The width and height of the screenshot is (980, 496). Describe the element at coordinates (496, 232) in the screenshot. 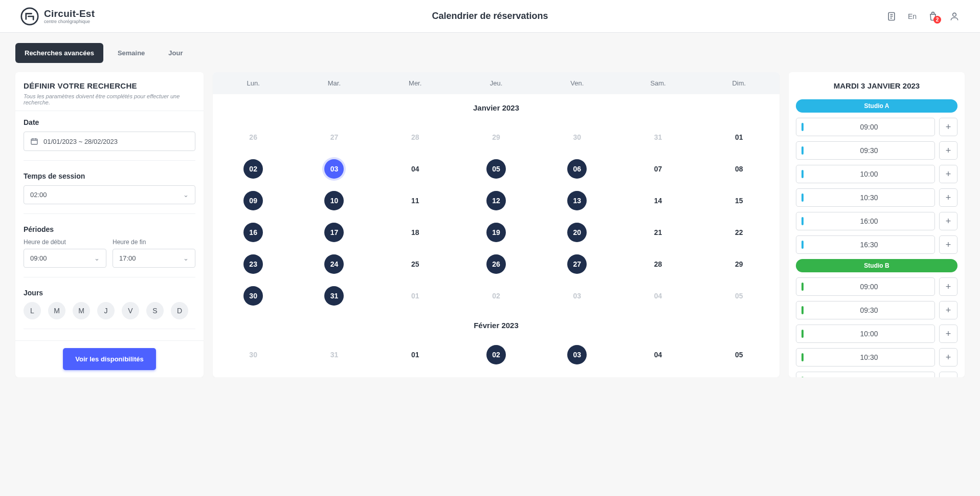

I see `calendar-day-cell: 19` at that location.